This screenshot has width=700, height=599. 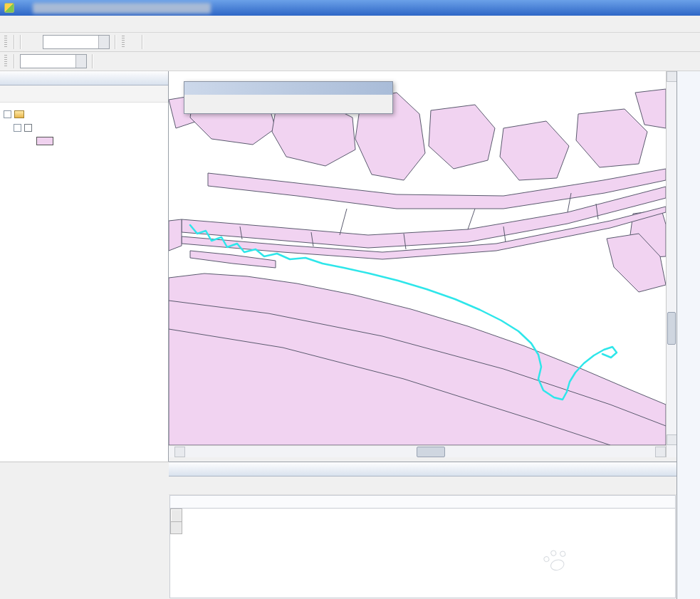 What do you see at coordinates (667, 501) in the screenshot?
I see `close-table-tab-button` at bounding box center [667, 501].